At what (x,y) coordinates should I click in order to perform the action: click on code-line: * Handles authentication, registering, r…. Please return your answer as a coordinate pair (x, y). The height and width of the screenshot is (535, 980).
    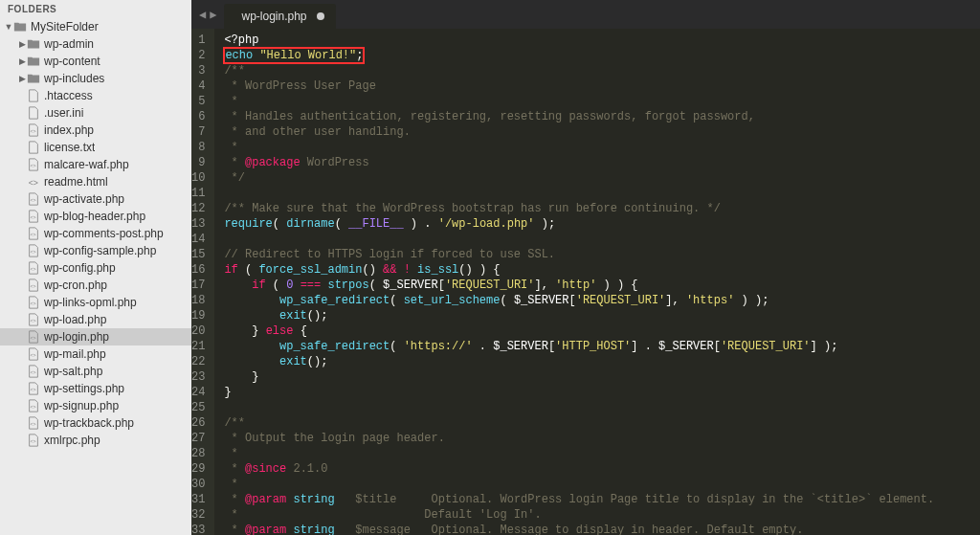
    Looking at the image, I should click on (602, 117).